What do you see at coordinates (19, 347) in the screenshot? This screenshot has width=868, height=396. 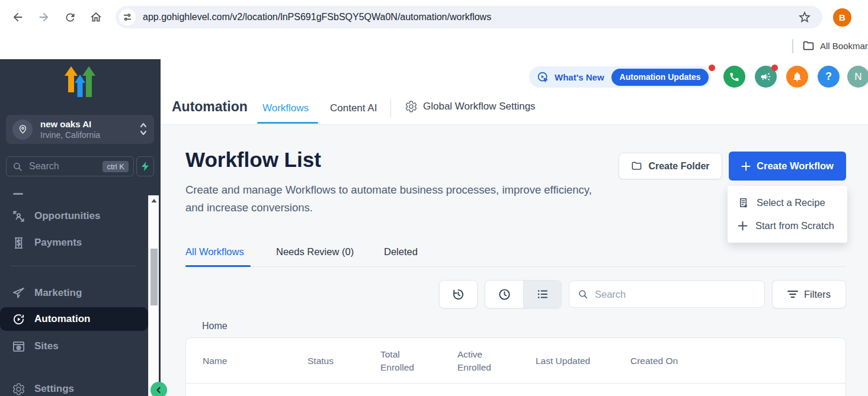 I see `sites-icon` at bounding box center [19, 347].